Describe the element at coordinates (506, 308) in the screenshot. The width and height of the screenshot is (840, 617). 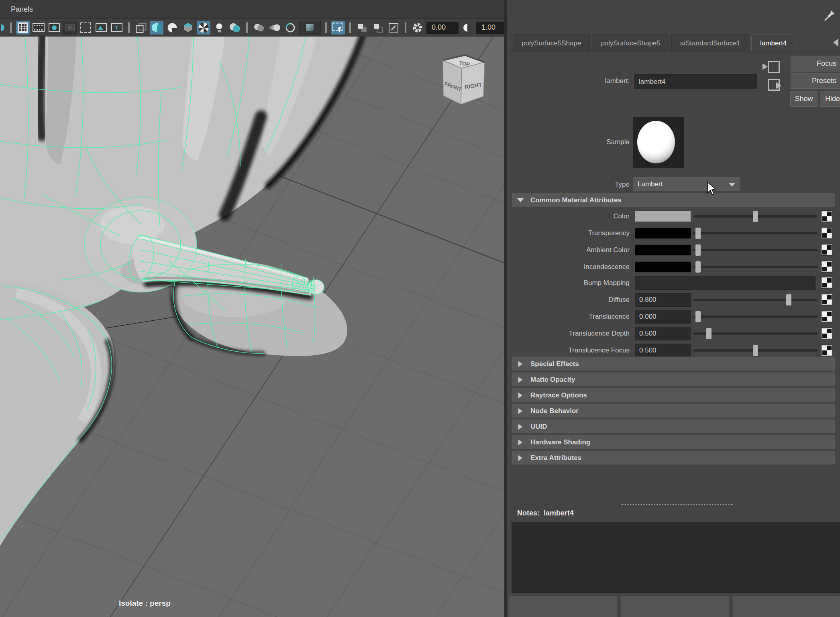
I see `panel-resize-divider` at that location.